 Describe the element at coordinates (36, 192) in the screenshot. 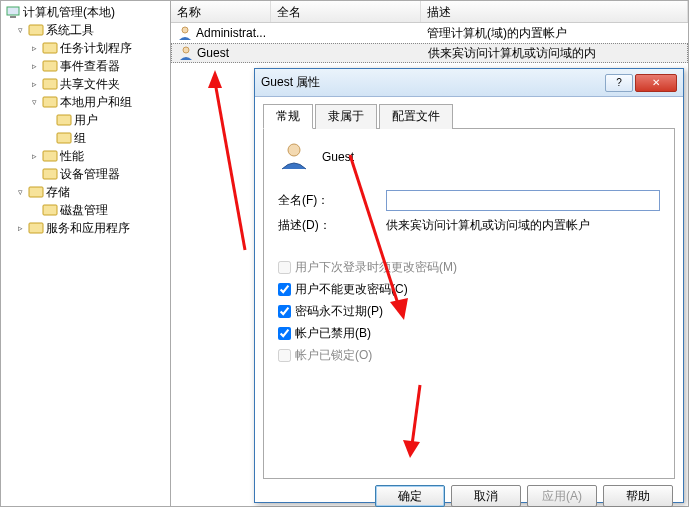

I see `storage-icon` at that location.